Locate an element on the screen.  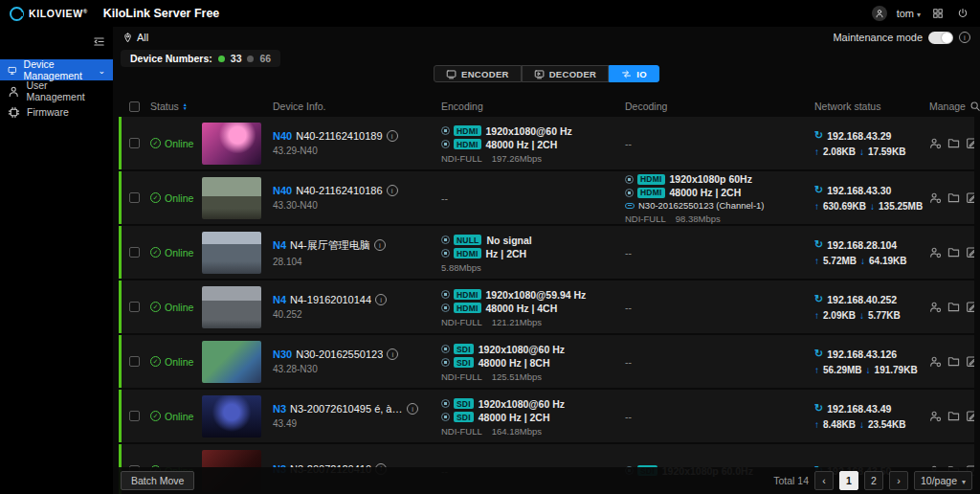
device-name: N30-20162550123 is located at coordinates (339, 354).